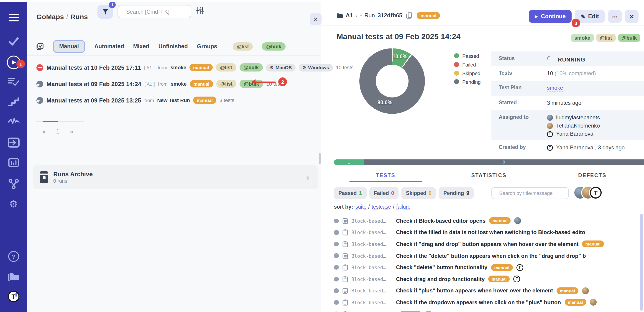 This screenshot has width=644, height=312. I want to click on archive-count: 0 runs, so click(73, 181).